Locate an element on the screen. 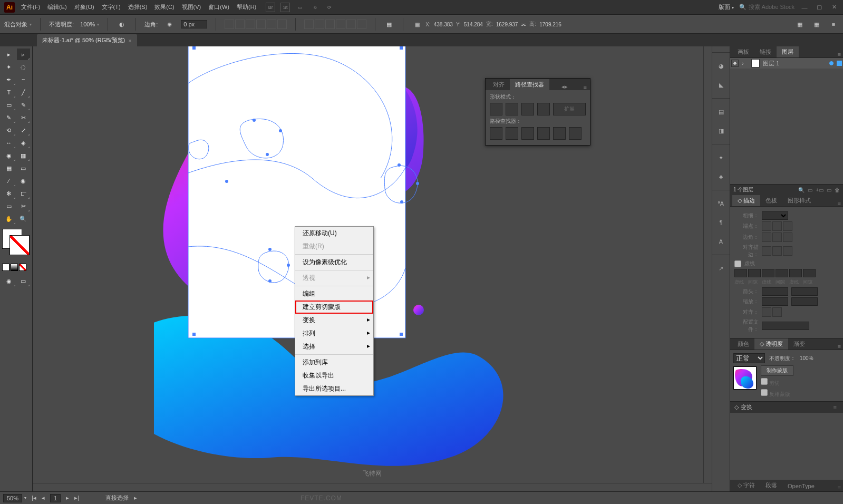 The height and width of the screenshot is (504, 843). profile-select is located at coordinates (786, 326).